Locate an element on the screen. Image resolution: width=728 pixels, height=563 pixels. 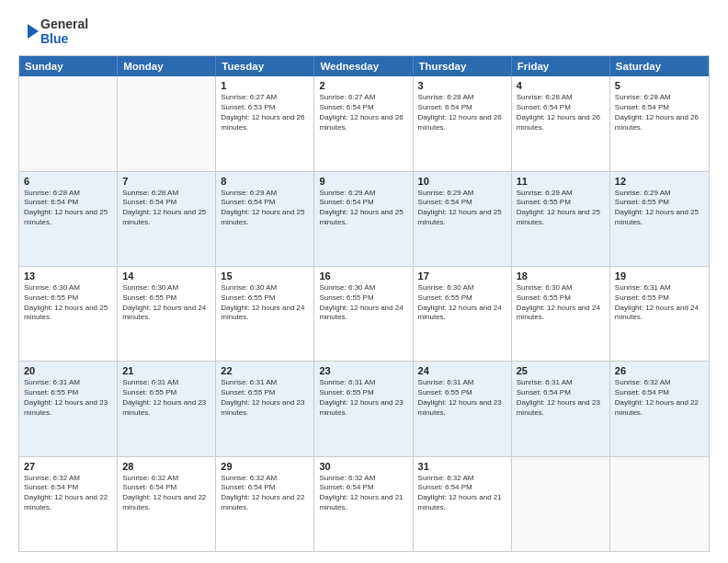
logo-general: General is located at coordinates (64, 24).